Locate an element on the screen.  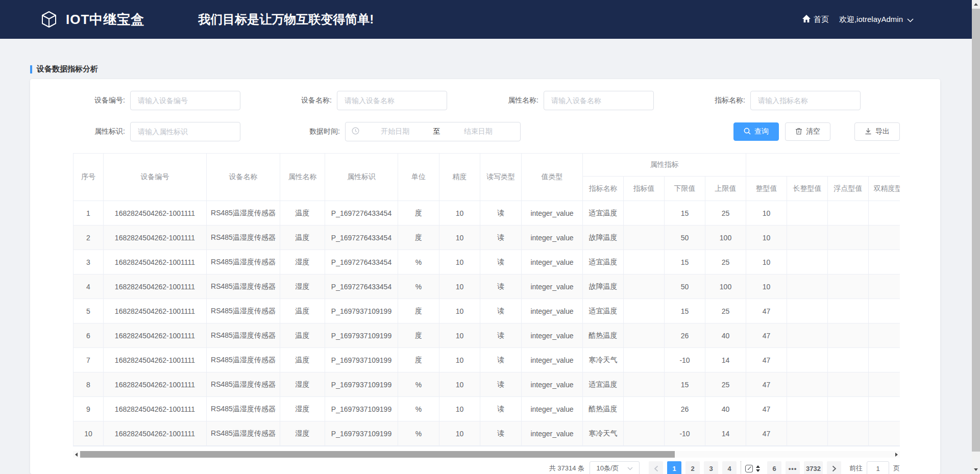
metric-name-input is located at coordinates (805, 101).